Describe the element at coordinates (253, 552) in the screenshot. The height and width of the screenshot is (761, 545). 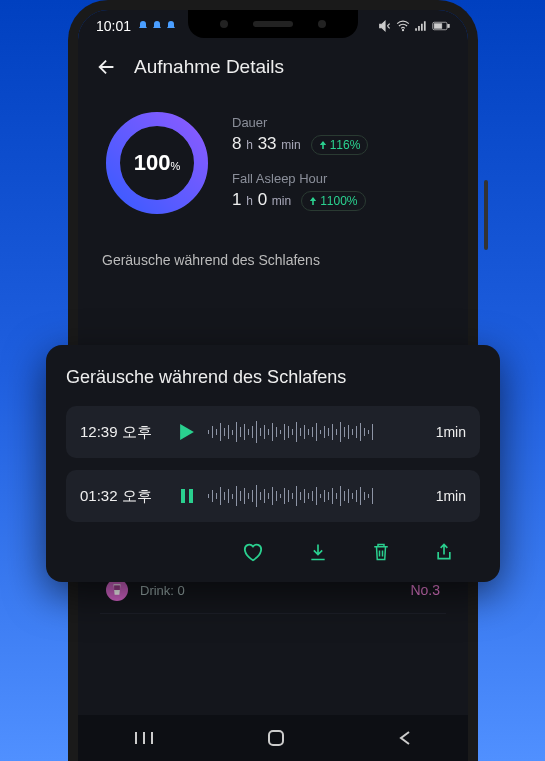
I see `favorite-button` at that location.